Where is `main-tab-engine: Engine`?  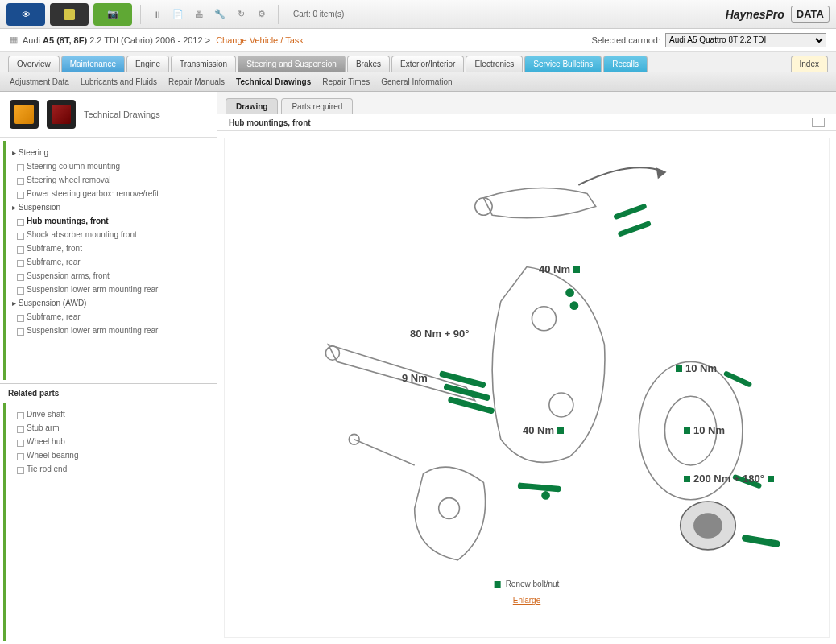 main-tab-engine: Engine is located at coordinates (148, 64).